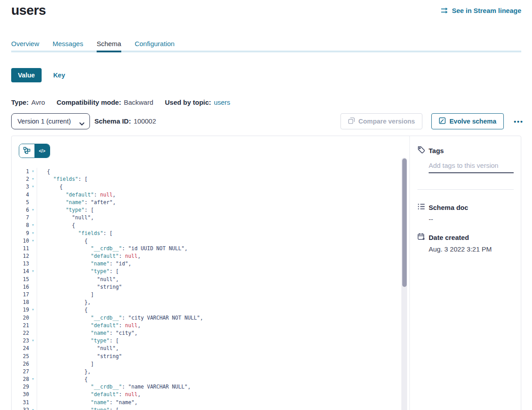 Image resolution: width=532 pixels, height=410 pixels. I want to click on code-line: 3▼ {, so click(206, 187).